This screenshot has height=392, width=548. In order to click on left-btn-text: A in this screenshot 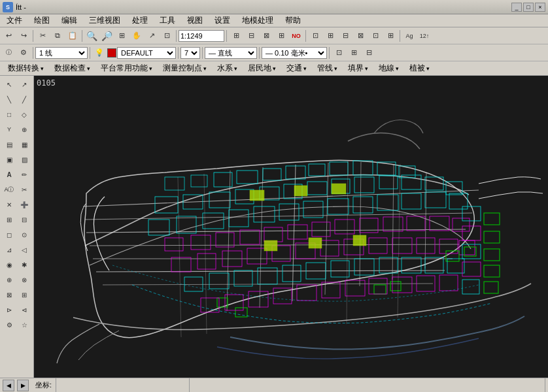, I will do `click(9, 174)`.